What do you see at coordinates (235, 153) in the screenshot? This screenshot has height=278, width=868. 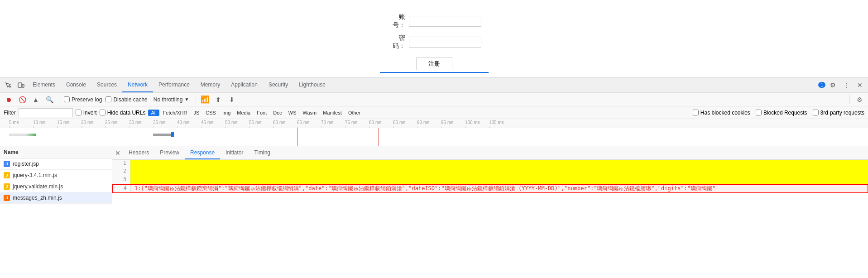 I see `panel-tab-initiator: Initiator` at bounding box center [235, 153].